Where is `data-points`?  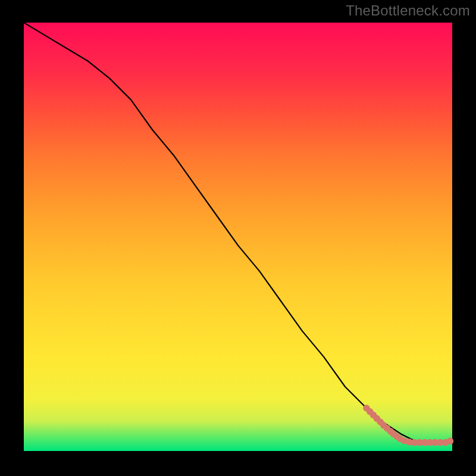
data-points is located at coordinates (408, 425).